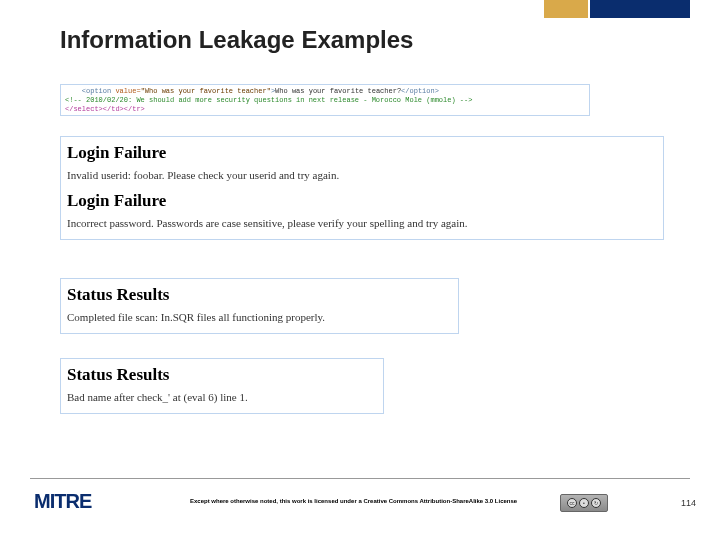 This screenshot has height=540, width=720. Describe the element at coordinates (617, 9) in the screenshot. I see `header-accent` at that location.